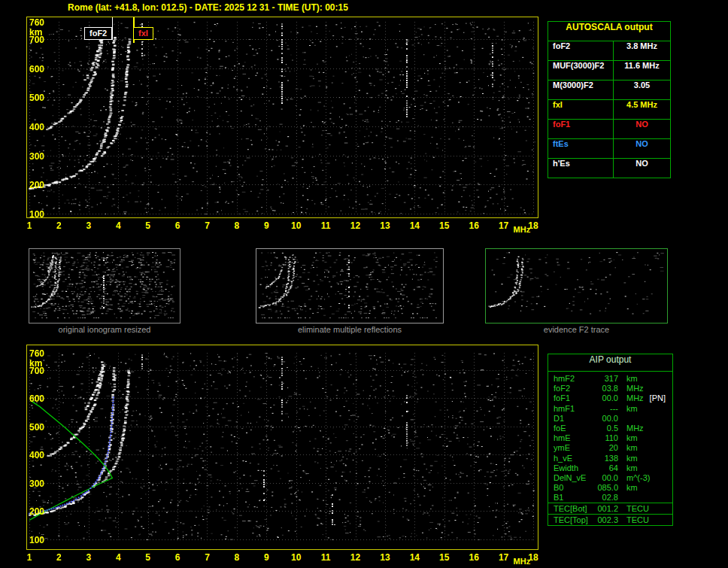 The width and height of the screenshot is (728, 568). Describe the element at coordinates (37, 354) in the screenshot. I see `y-axis-tick-760: 760` at that location.